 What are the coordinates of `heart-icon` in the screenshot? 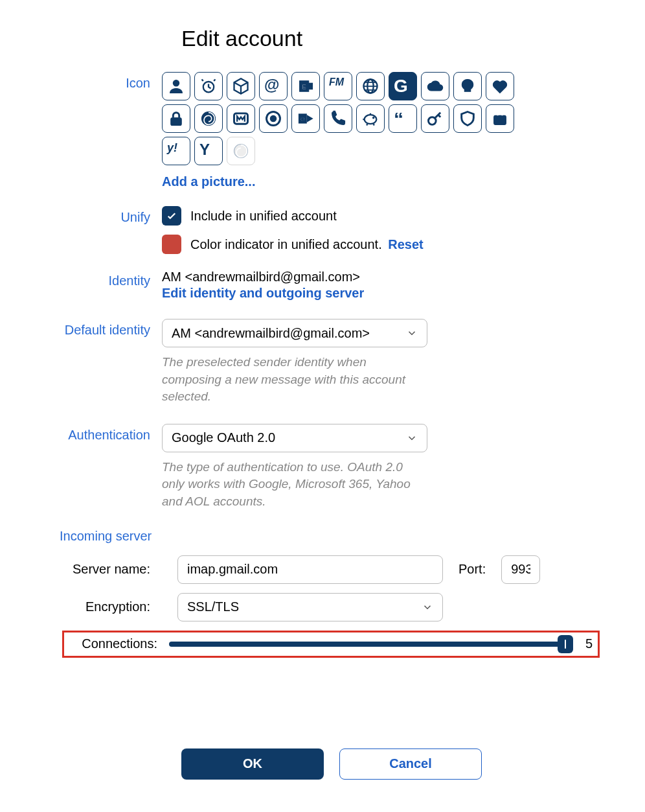 It's located at (500, 86).